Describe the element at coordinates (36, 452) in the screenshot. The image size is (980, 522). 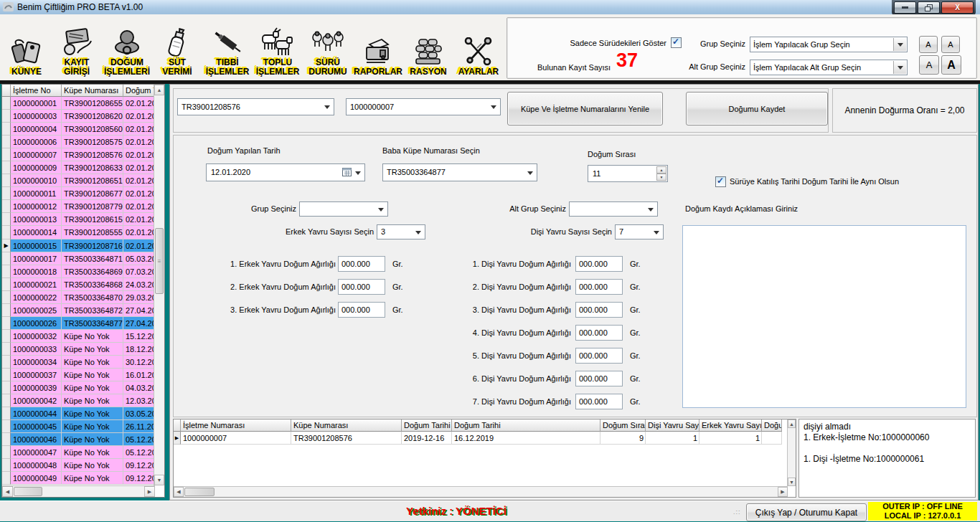
I see `grid-cell: 1000000047` at that location.